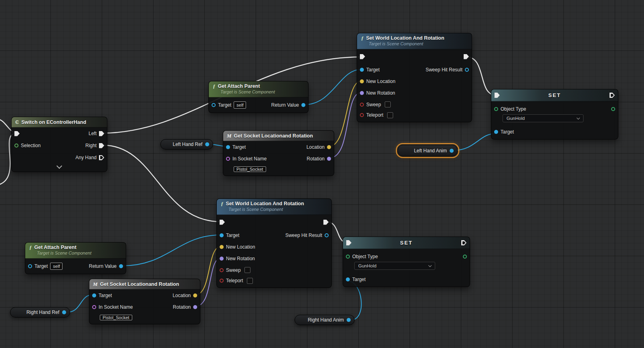  Describe the element at coordinates (249, 159) in the screenshot. I see `in-socket-name-label: In Socket Name` at that location.